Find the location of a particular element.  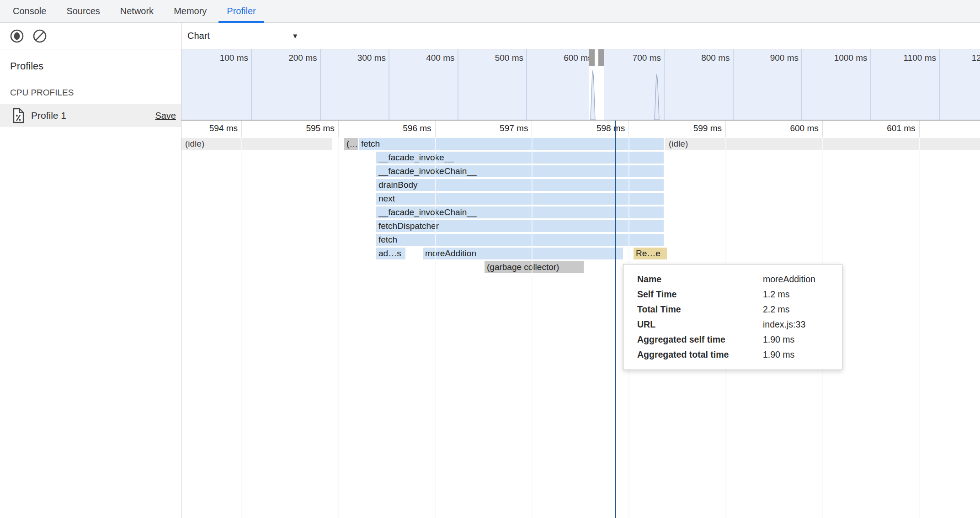

tooltip-label: Name is located at coordinates (700, 280).